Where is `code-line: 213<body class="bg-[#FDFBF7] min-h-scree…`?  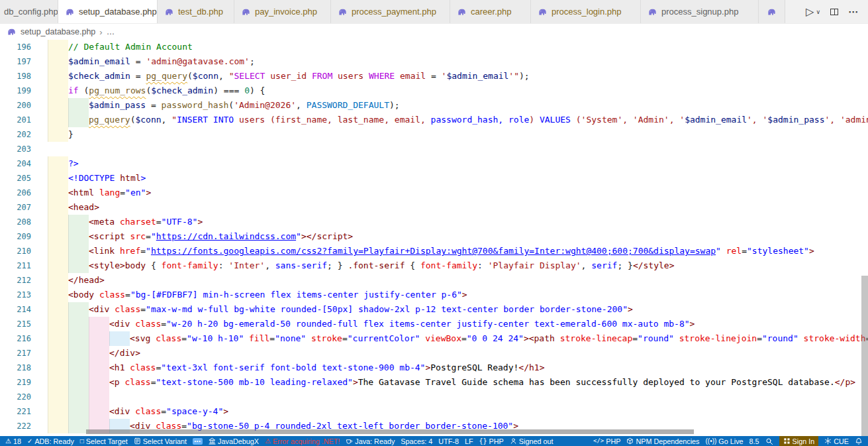
code-line: 213<body class="bg-[#FDFBF7] min-h-scree… is located at coordinates (434, 295).